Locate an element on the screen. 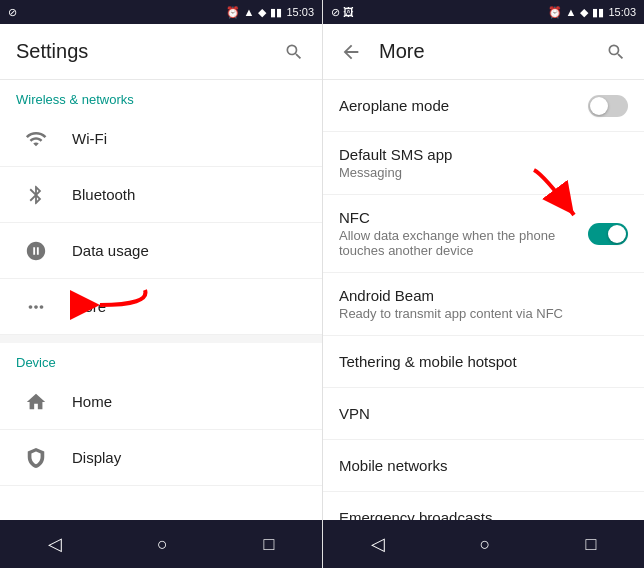  sidebar-item-wifi: Wi-Fi is located at coordinates (161, 139).